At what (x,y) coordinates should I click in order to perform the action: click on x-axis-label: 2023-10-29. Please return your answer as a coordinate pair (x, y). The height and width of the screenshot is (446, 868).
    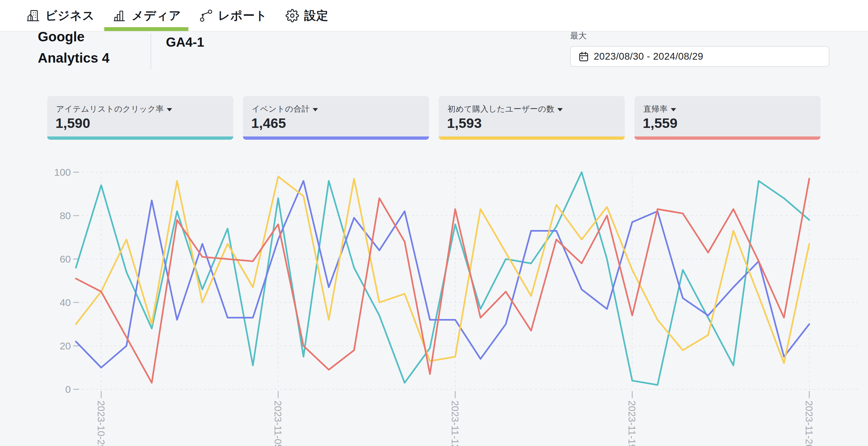
    Looking at the image, I should click on (101, 423).